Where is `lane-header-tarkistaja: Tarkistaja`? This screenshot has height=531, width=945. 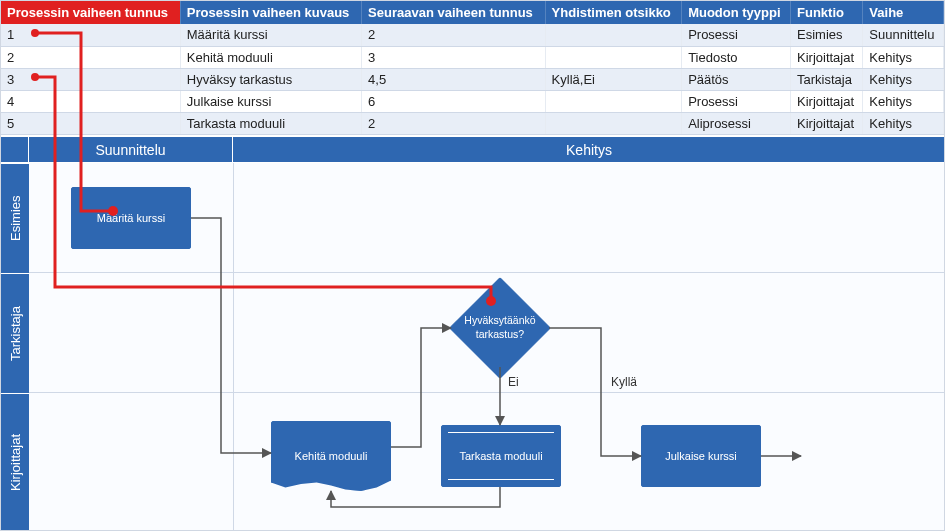 lane-header-tarkistaja: Tarkistaja is located at coordinates (15, 333).